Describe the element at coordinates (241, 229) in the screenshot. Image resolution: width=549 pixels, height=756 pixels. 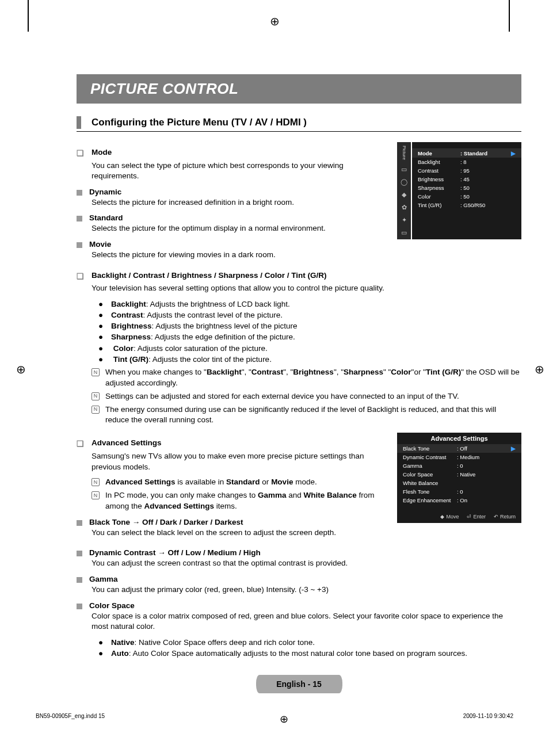
I see `standard-desc: Selects the picture for the optimum disp…` at that location.